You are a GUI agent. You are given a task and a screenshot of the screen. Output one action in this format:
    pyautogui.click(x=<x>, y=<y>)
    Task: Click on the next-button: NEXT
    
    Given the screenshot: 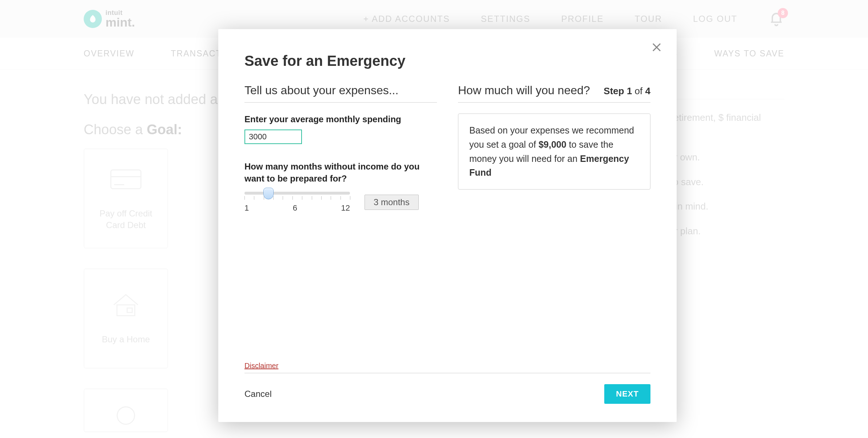 What is the action you would take?
    pyautogui.click(x=627, y=394)
    